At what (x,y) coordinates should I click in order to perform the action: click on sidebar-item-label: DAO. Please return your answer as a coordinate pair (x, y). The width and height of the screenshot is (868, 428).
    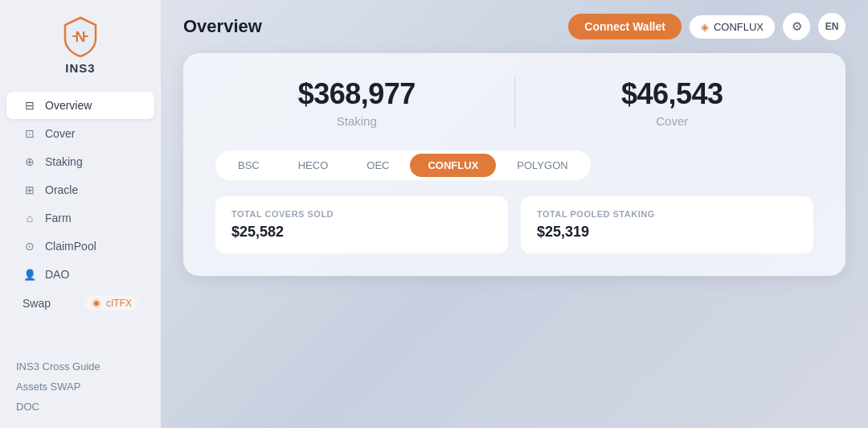
    Looking at the image, I should click on (57, 274).